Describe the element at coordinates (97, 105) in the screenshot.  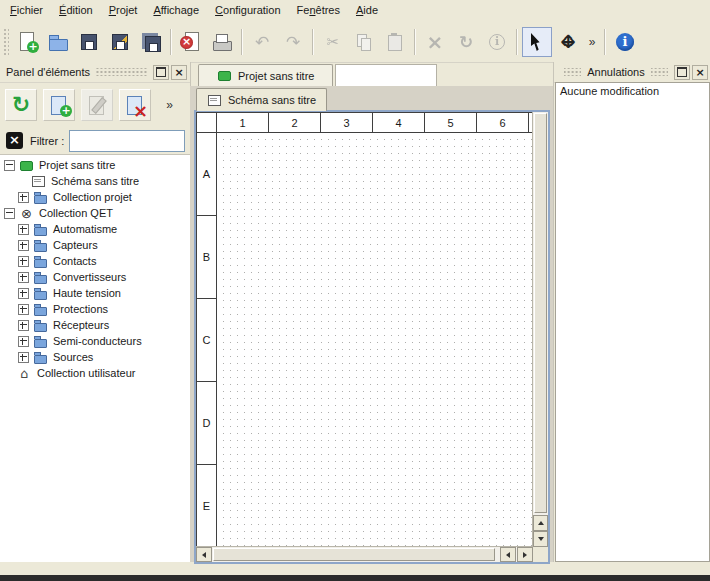
I see `edit-element-button` at that location.